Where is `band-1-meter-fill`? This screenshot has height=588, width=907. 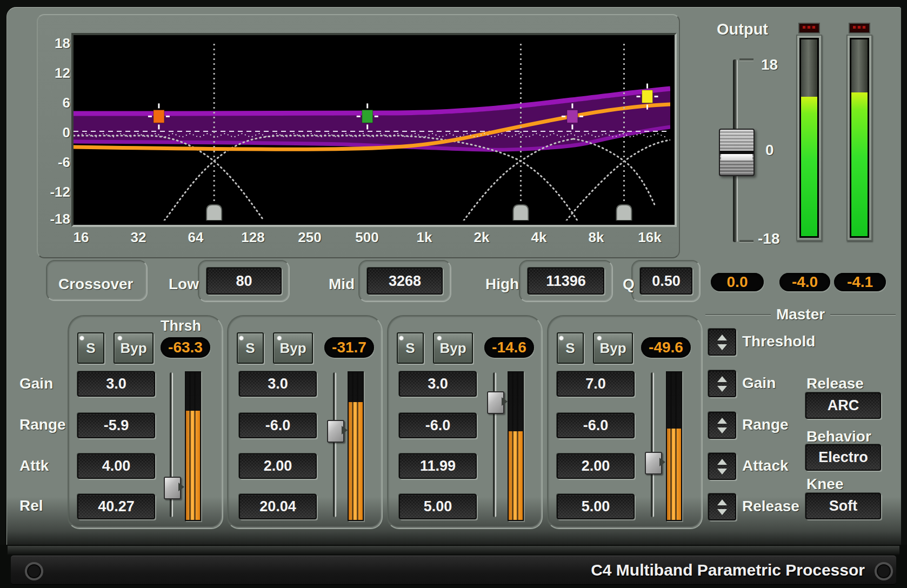 band-1-meter-fill is located at coordinates (193, 465).